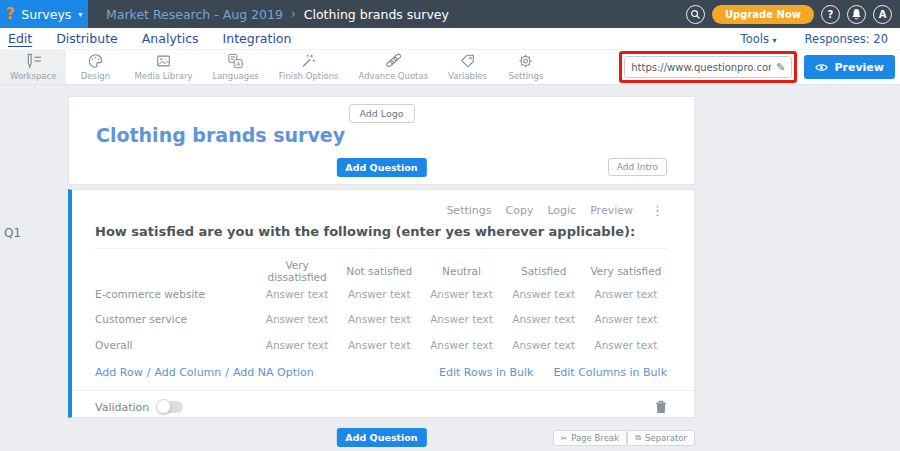 Image resolution: width=900 pixels, height=451 pixels. Describe the element at coordinates (450, 39) in the screenshot. I see `menubar: Edit Distribute Analytics Integration To…` at that location.